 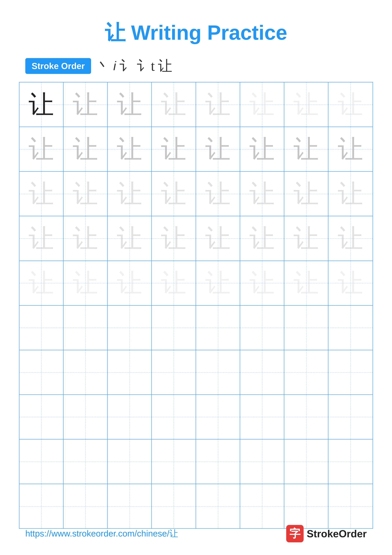 I want to click on stroke-sequence: 丶 i 讠 讠t 让, so click(x=134, y=66).